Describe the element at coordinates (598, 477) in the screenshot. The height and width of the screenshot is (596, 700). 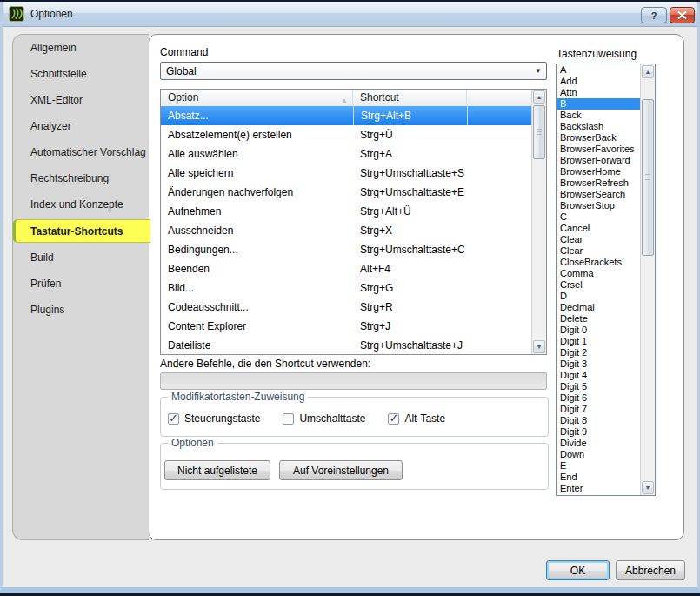
I see `list-item: End` at that location.